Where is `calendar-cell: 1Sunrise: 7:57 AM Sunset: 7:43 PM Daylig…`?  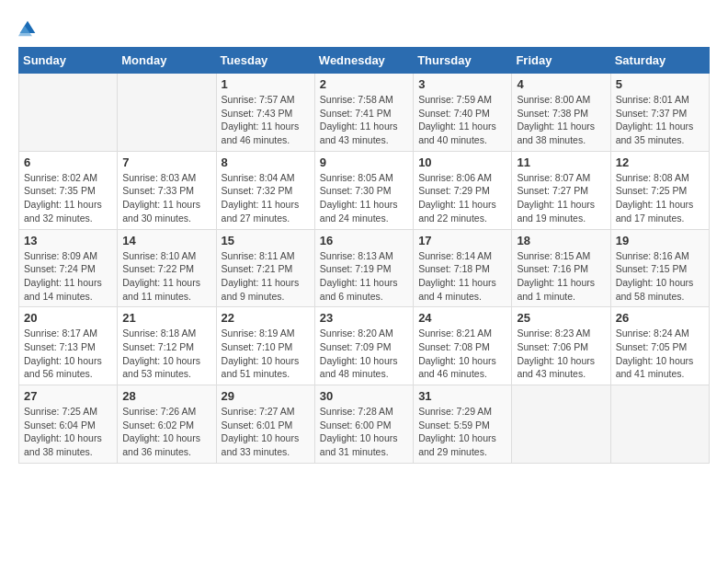 calendar-cell: 1Sunrise: 7:57 AM Sunset: 7:43 PM Daylig… is located at coordinates (265, 112).